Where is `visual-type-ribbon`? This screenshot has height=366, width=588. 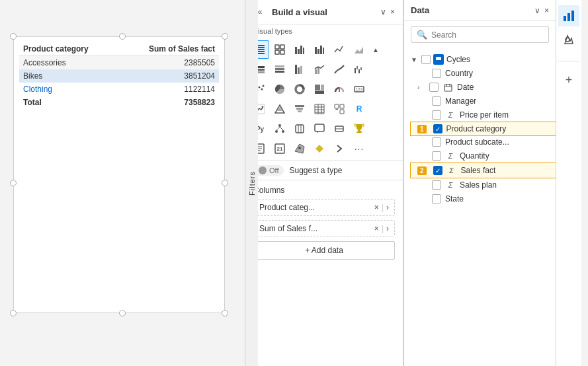 visual-type-ribbon is located at coordinates (339, 69).